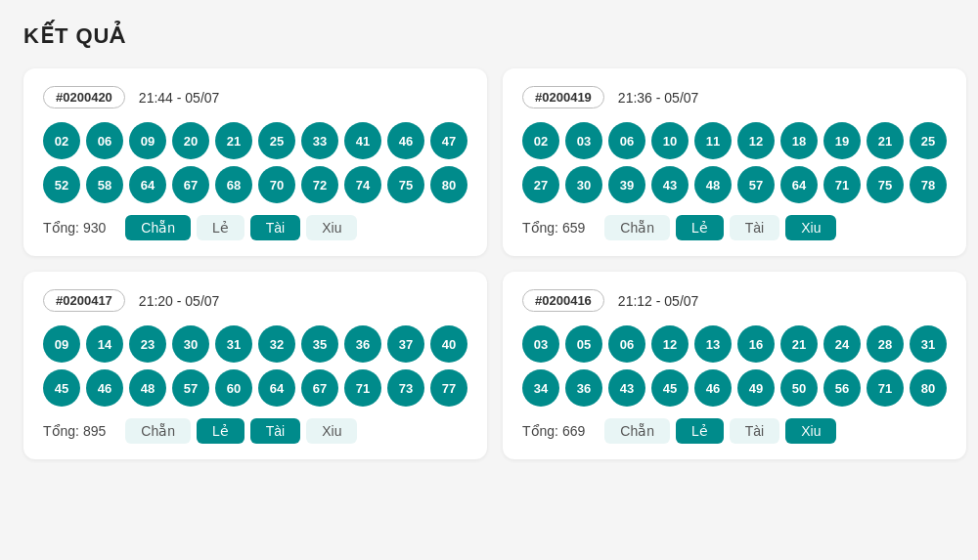 The height and width of the screenshot is (560, 978). Describe the element at coordinates (734, 228) in the screenshot. I see `card-footer-1: Tổng: 659ChẵnLẻTàiXiu` at that location.